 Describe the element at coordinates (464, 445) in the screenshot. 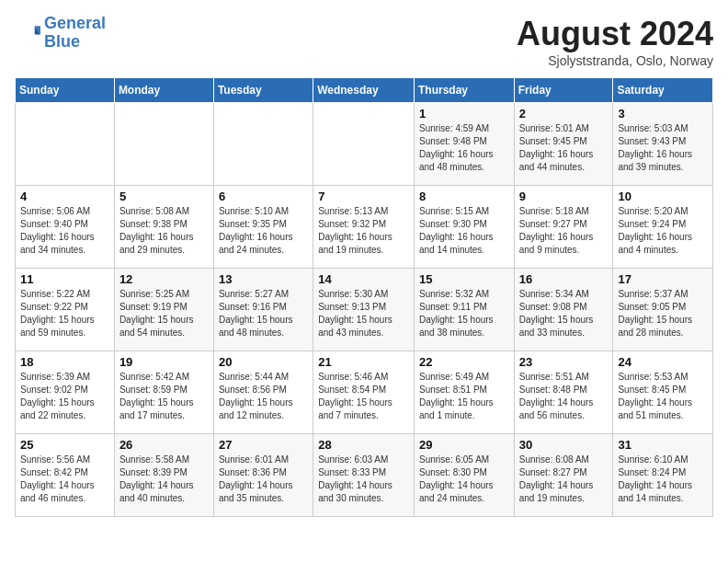

I see `day-number: 29` at that location.